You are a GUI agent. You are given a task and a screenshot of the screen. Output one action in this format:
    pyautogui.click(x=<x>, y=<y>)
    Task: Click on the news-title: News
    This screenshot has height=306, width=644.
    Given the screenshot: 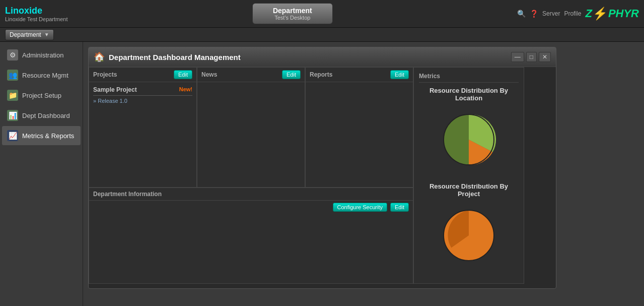 What is the action you would take?
    pyautogui.click(x=209, y=75)
    